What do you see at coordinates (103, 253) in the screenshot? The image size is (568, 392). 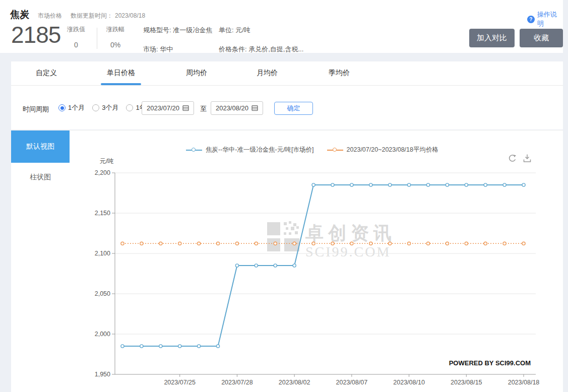 I see `svg-text: 2,100` at bounding box center [103, 253].